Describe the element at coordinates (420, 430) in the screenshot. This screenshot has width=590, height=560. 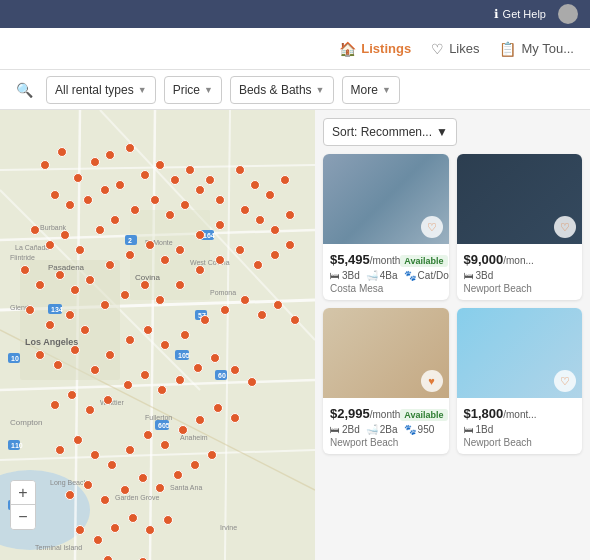
I see `listing-pet: 🐾950` at that location.